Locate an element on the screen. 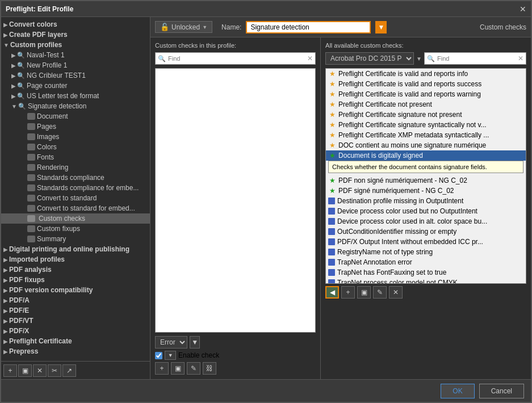  avail-item: ★ Preflight Certificate not present is located at coordinates (426, 104).